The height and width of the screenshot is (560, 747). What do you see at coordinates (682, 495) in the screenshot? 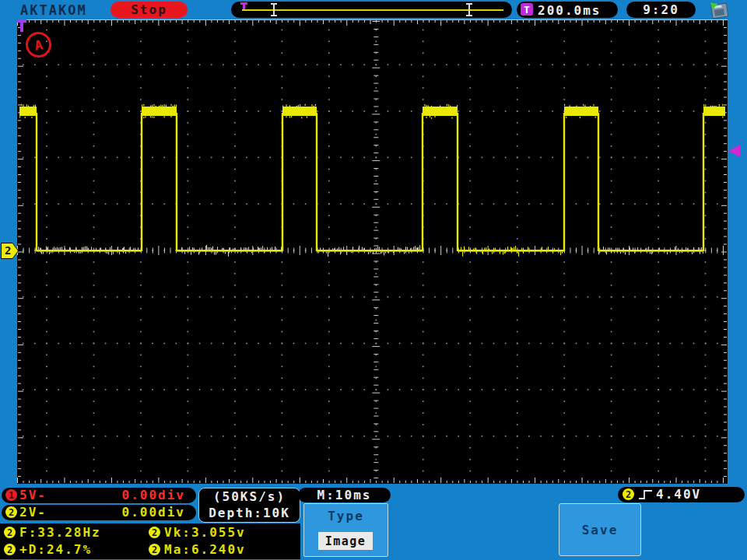
I see `trigger-level-readout: 2 4.40V` at bounding box center [682, 495].